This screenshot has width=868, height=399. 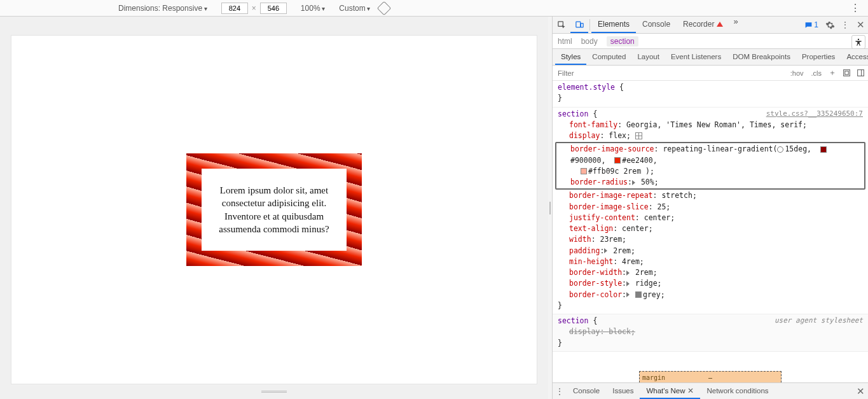 I want to click on viewport-width-input, so click(x=235, y=8).